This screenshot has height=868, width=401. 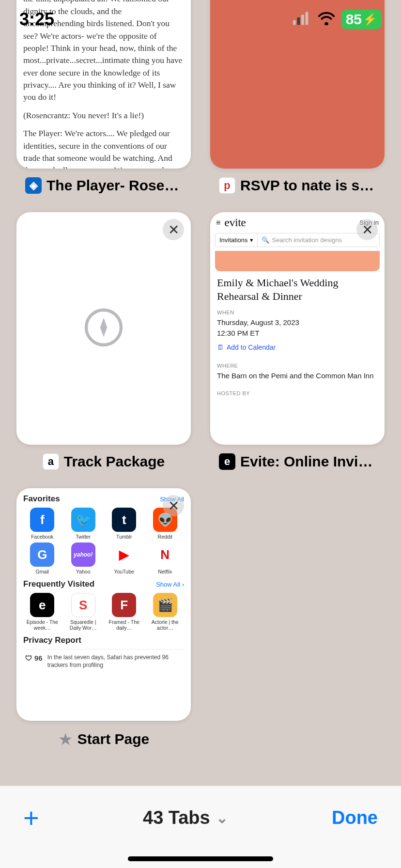 What do you see at coordinates (65, 739) in the screenshot?
I see `star-icon: ★` at bounding box center [65, 739].